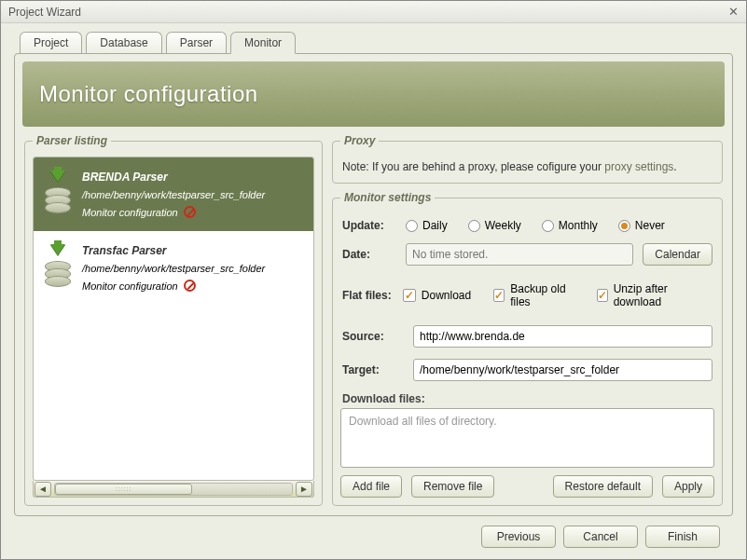  I want to click on remove-file-button: Remove file, so click(453, 486).